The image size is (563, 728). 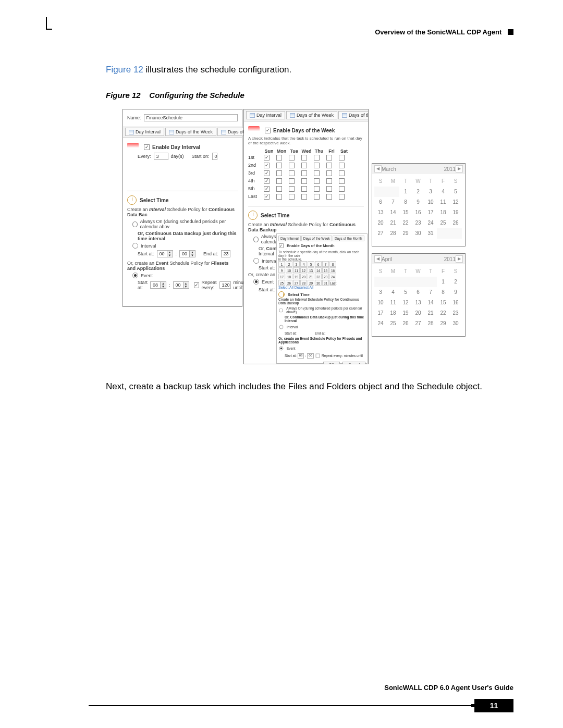 What do you see at coordinates (192, 255) in the screenshot?
I see `down-arrow-icon: ▼` at bounding box center [192, 255].